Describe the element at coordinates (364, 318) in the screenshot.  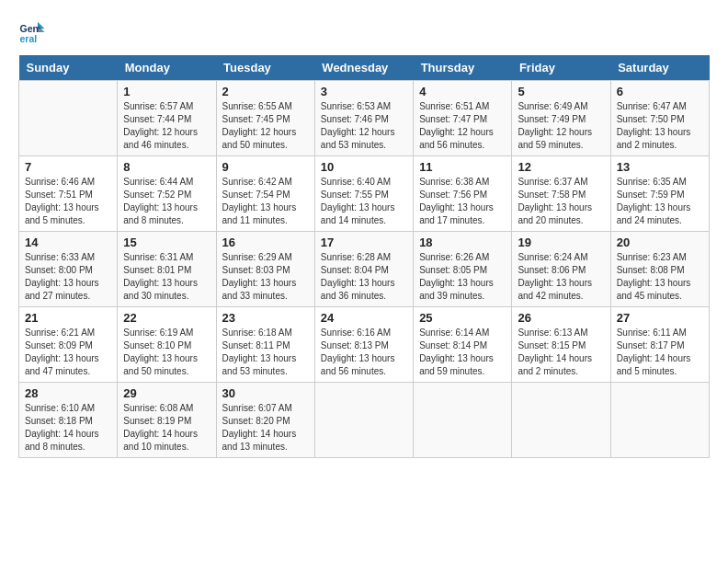
I see `day-number: 24` at that location.